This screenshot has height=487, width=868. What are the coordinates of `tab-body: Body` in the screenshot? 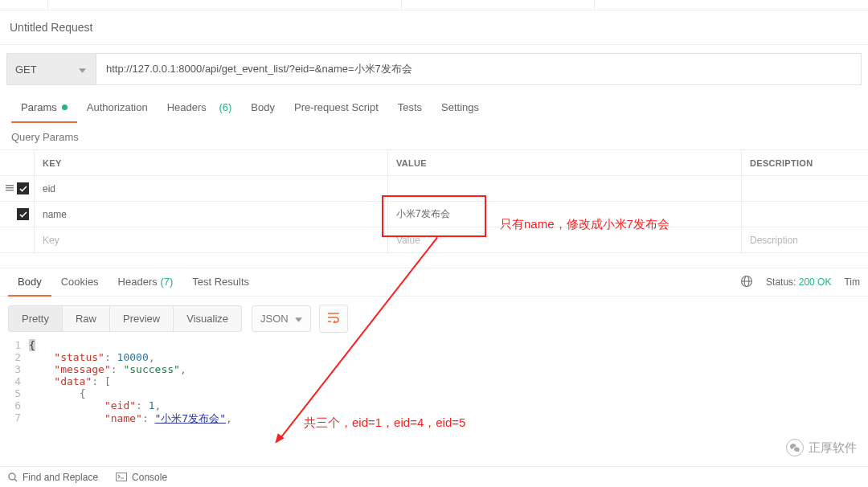 It's located at (263, 108).